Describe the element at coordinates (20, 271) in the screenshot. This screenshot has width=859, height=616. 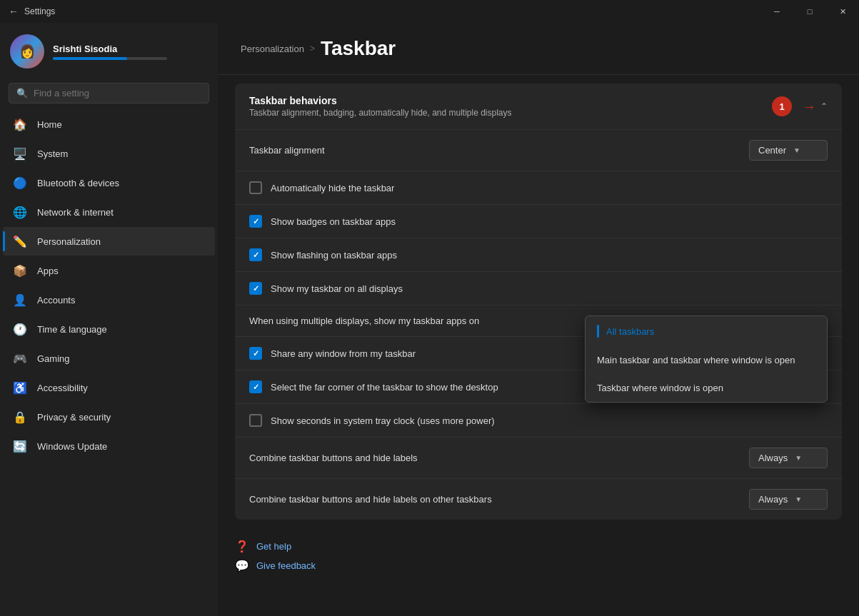
I see `apps-icon: 📦` at that location.